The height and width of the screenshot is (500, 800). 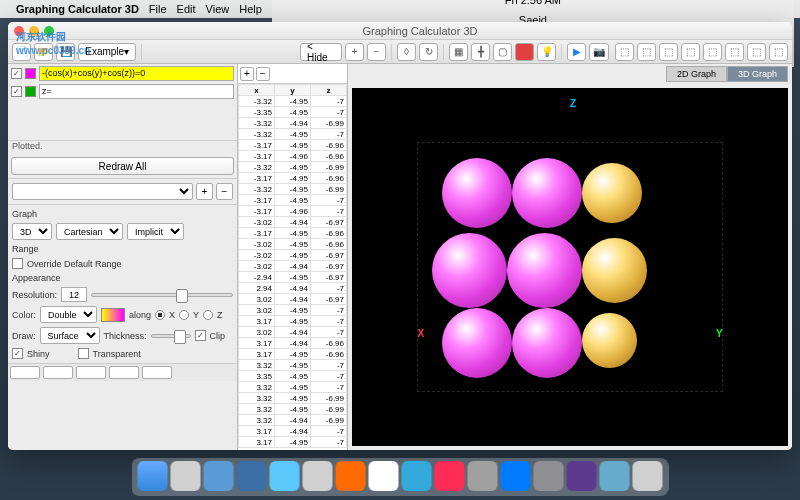 What do you see at coordinates (30, 74) in the screenshot?
I see `eq1-color` at bounding box center [30, 74].